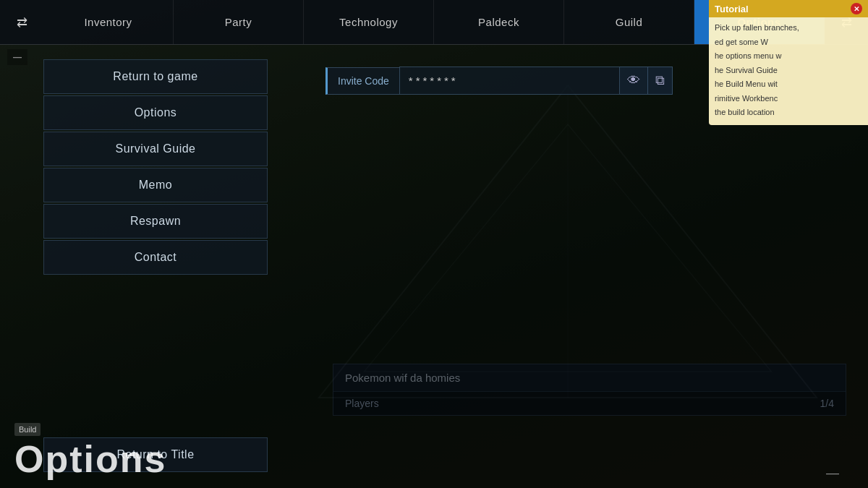 This screenshot has height=488, width=868. Describe the element at coordinates (788, 27) in the screenshot. I see `tutorial-line-1: Pick up fallen branches,` at that location.